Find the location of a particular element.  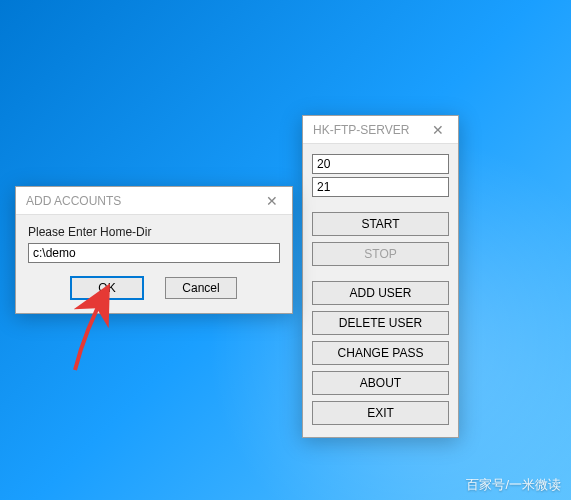

port2-input is located at coordinates (380, 187).